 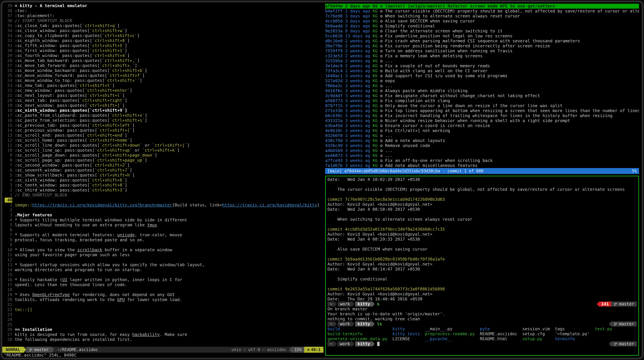 What do you see at coordinates (164, 11) in the screenshot?
I see `vim-line: 38:toc:` at bounding box center [164, 11].